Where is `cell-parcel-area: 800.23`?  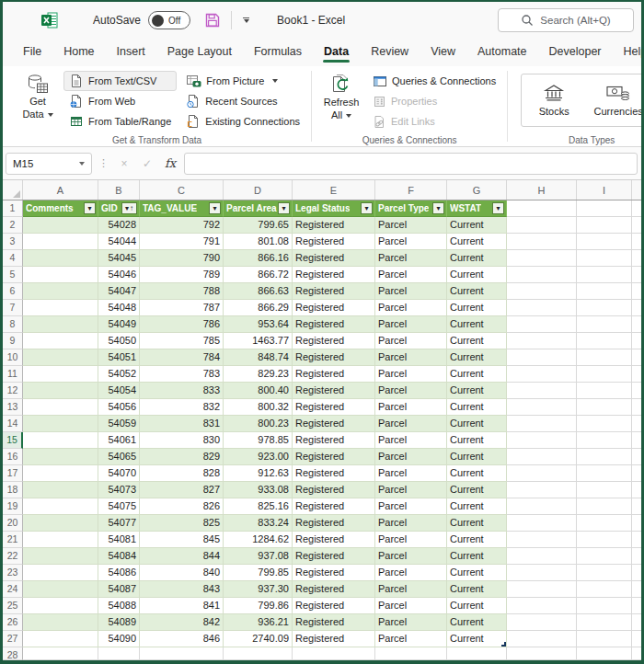
cell-parcel-area: 800.23 is located at coordinates (258, 424).